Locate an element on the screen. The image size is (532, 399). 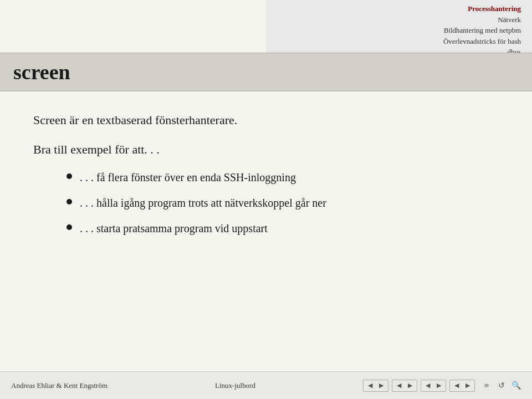
intro-line2: Bra till exempel för att. . . is located at coordinates (266, 150).